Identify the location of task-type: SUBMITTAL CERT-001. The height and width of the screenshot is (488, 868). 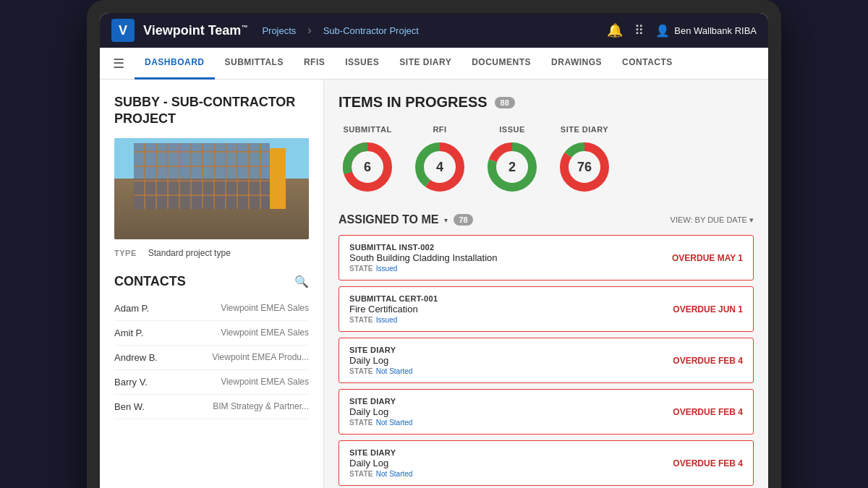
(393, 299).